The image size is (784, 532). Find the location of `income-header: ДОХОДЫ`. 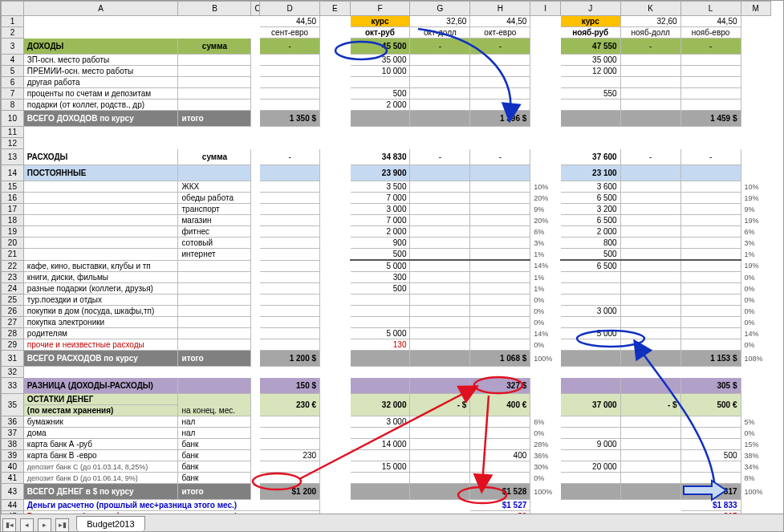

income-header: ДОХОДЫ is located at coordinates (101, 47).